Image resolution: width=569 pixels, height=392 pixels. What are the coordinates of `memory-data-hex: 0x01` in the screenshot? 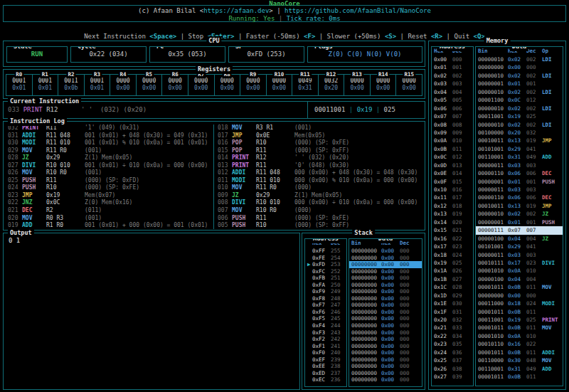 It's located at (517, 84).